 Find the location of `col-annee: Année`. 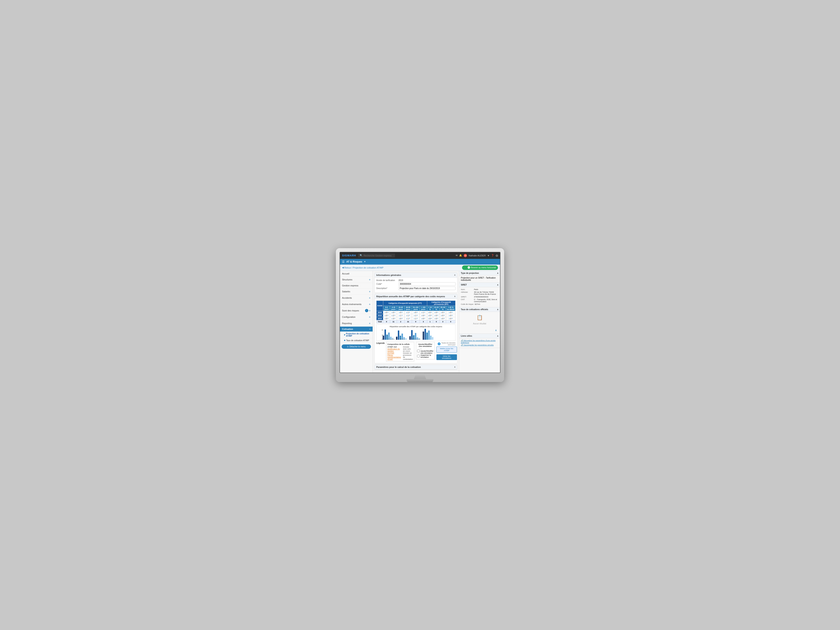

col-annee: Année is located at coordinates (380, 306).